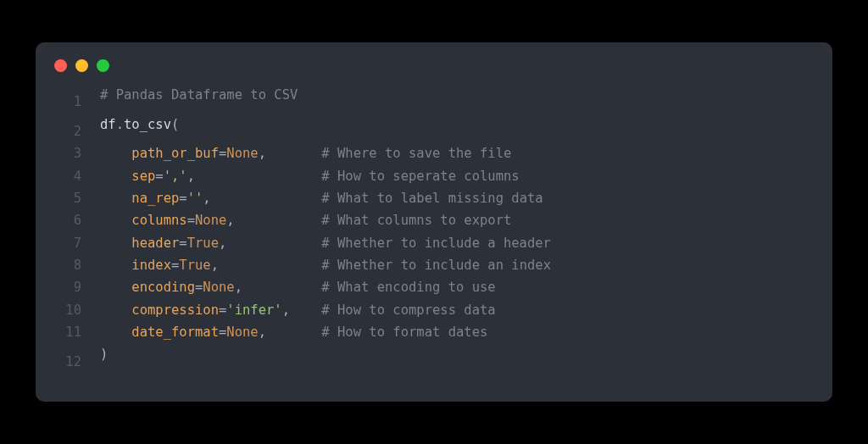  I want to click on token-param: index, so click(151, 265).